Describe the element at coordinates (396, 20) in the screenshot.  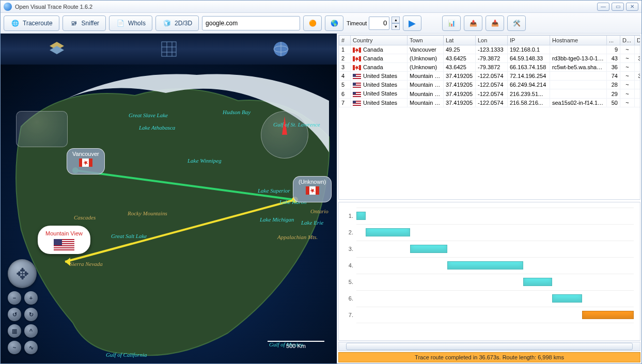
I see `timeout-up: ▲` at that location.